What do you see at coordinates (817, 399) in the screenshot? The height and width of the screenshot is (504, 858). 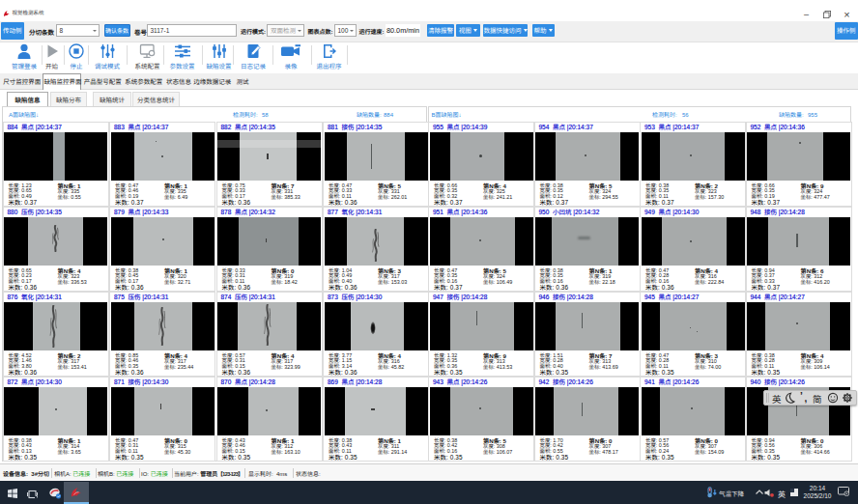 I see `svg-text: 简` at bounding box center [817, 399].